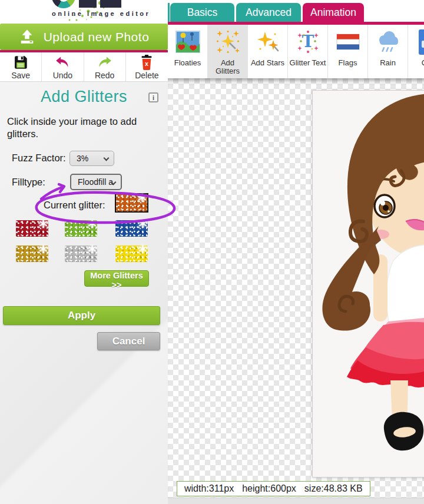 The image size is (424, 504). What do you see at coordinates (132, 254) in the screenshot?
I see `glitter-swatch-yellow` at bounding box center [132, 254].